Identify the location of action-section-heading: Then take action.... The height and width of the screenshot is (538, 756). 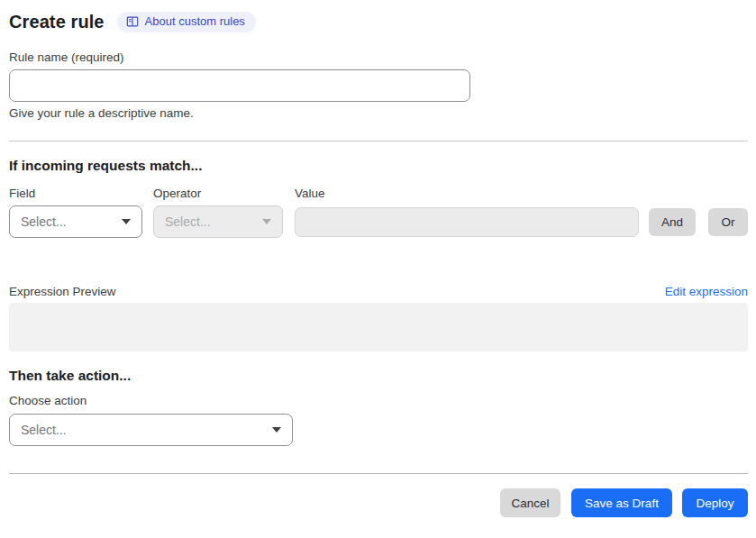
(378, 376).